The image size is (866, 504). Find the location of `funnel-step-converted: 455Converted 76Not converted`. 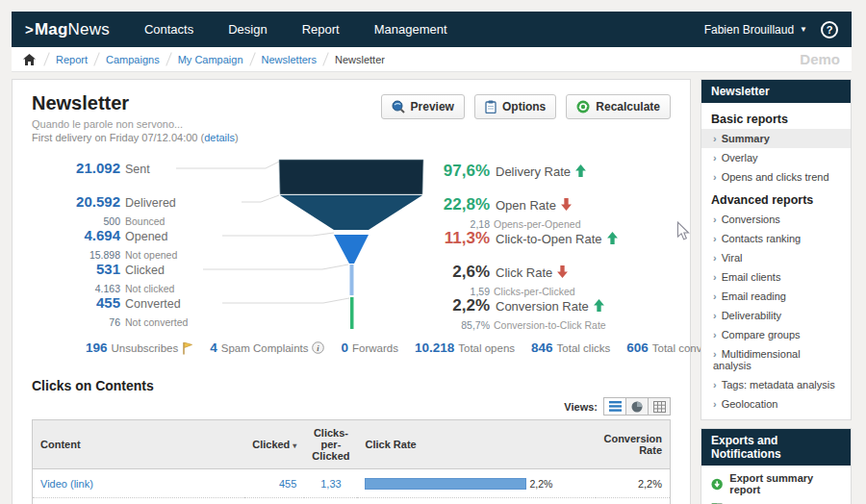

funnel-step-converted: 455Converted 76Not converted is located at coordinates (110, 312).